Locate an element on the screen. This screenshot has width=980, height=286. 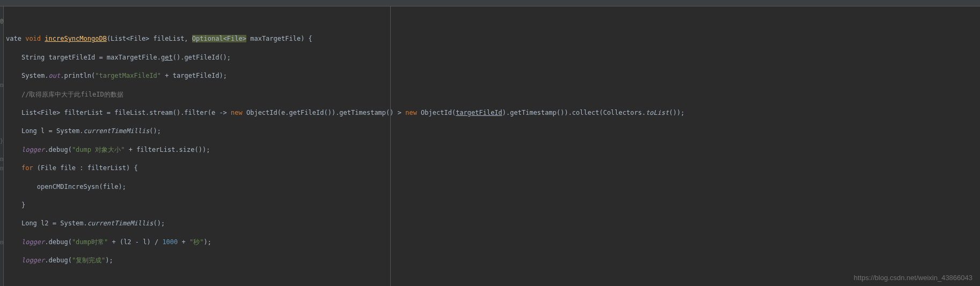
watermark: https://blog.csdn.net/weixin_43866043 is located at coordinates (913, 278).